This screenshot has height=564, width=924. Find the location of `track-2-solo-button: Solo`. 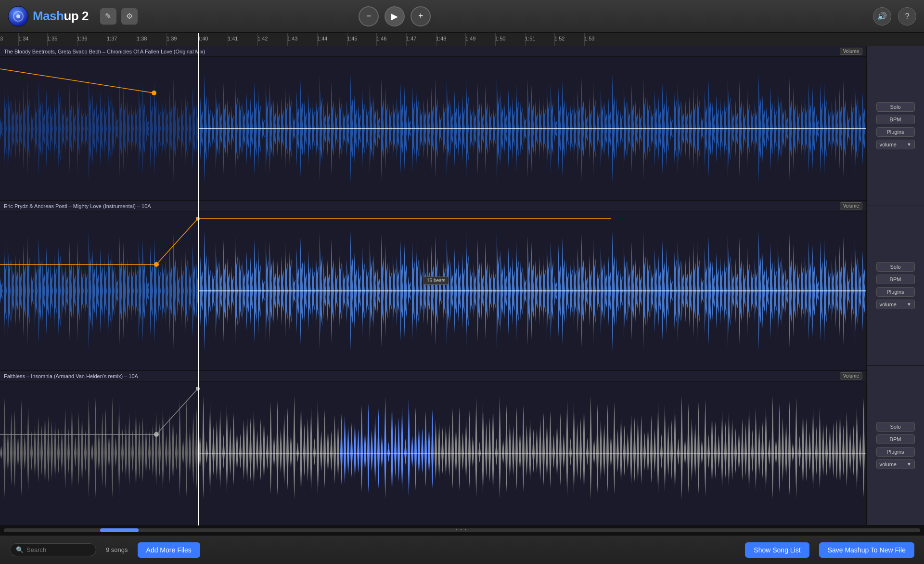

track-2-solo-button: Solo is located at coordinates (896, 267).